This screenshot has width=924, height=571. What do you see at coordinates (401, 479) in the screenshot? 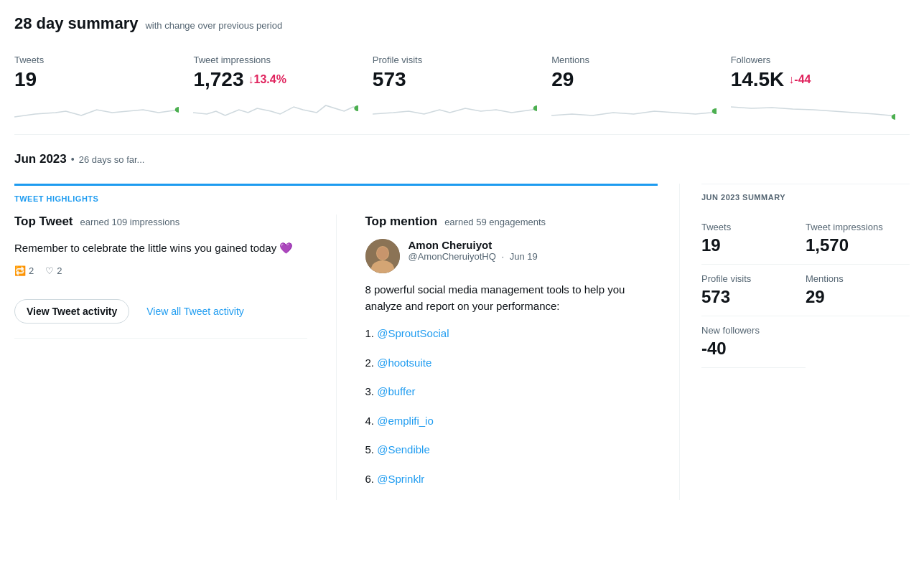
I see `mention-link-6: @Sprinklr` at bounding box center [401, 479].